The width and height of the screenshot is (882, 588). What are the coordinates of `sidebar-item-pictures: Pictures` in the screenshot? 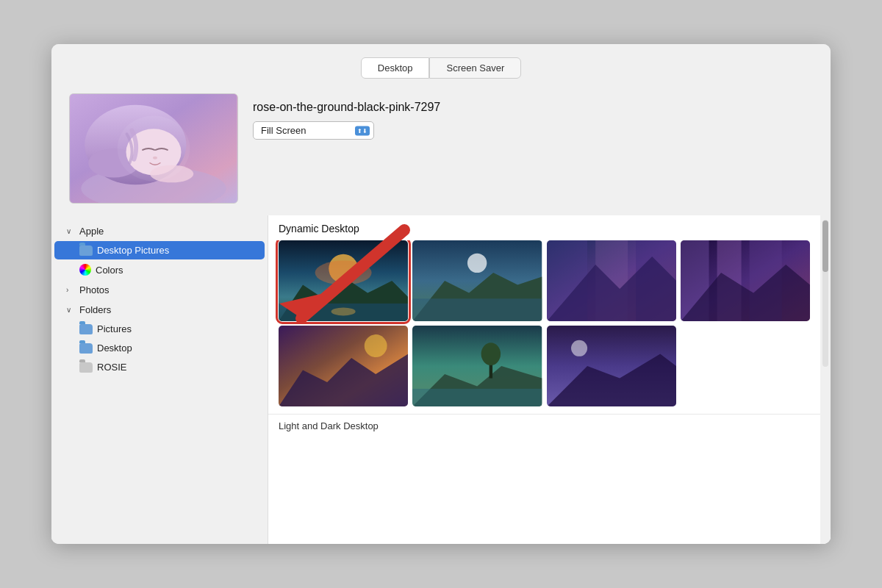 It's located at (159, 329).